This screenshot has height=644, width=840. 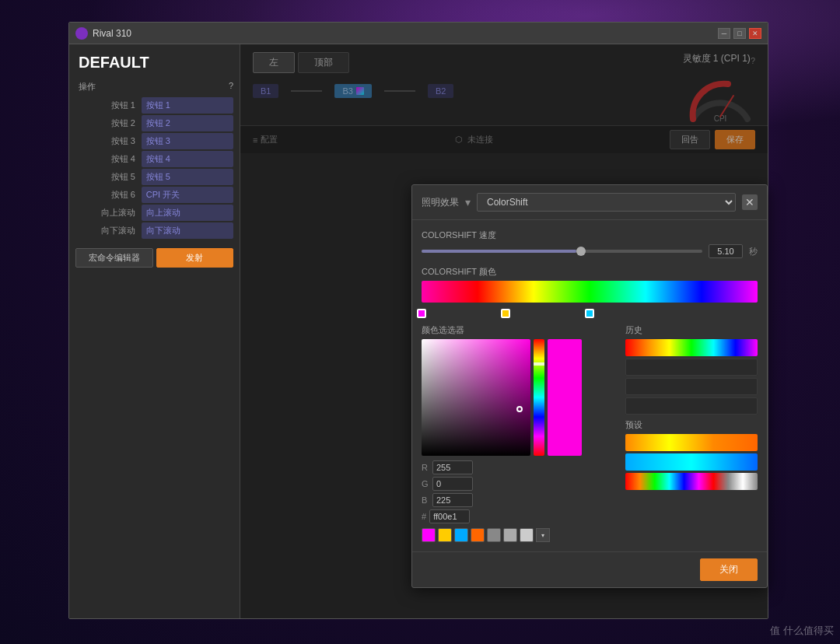 What do you see at coordinates (520, 433) in the screenshot?
I see `color-picker-section: 颜色选选器` at bounding box center [520, 433].